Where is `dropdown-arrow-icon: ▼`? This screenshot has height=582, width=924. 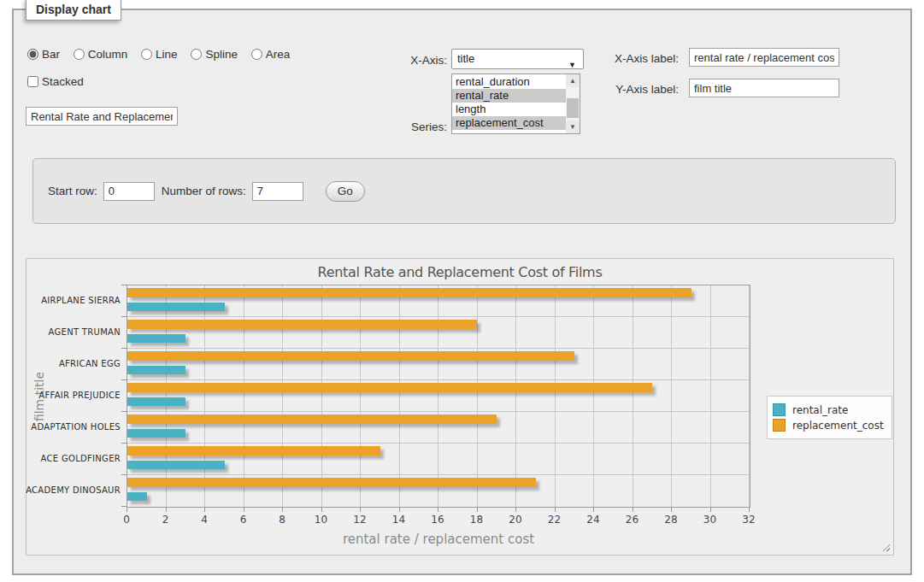
dropdown-arrow-icon: ▼ is located at coordinates (573, 65).